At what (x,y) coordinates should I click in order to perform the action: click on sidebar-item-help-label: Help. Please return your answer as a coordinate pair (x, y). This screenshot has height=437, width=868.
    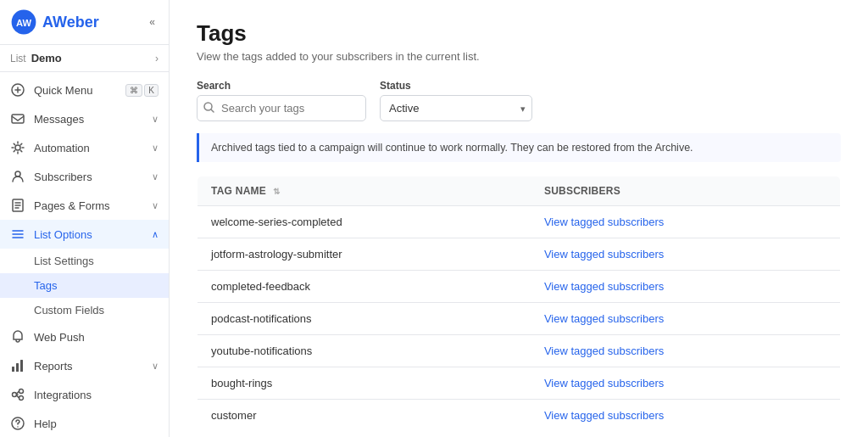
    Looking at the image, I should click on (46, 424).